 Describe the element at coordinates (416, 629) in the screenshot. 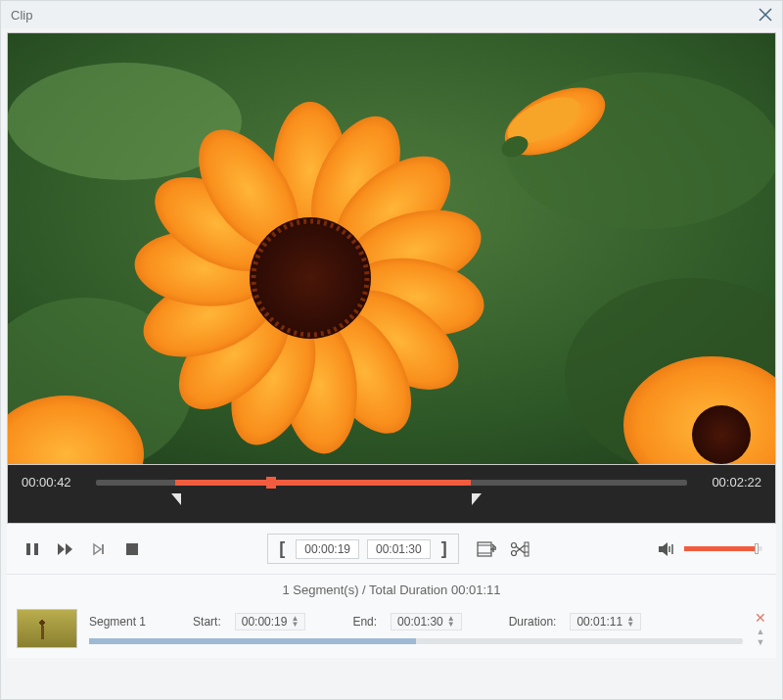

I see `segment-main: Segment 1 Start: 00:00:19 ▲▼ End: 00:01:…` at that location.